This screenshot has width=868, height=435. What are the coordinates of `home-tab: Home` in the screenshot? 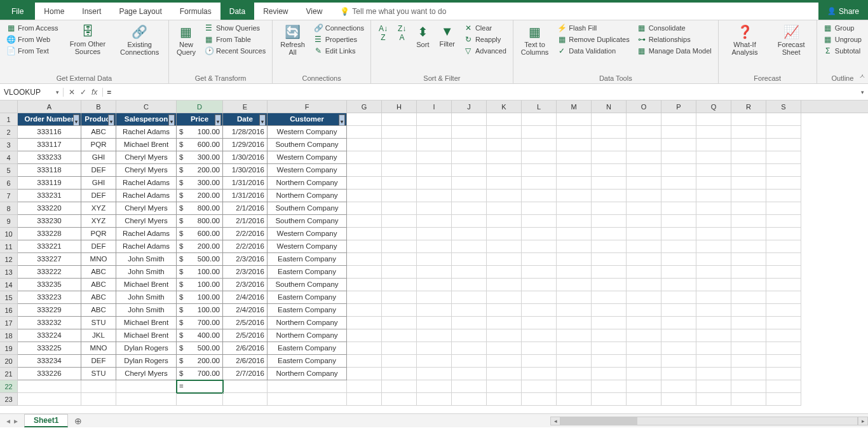 It's located at (54, 11).